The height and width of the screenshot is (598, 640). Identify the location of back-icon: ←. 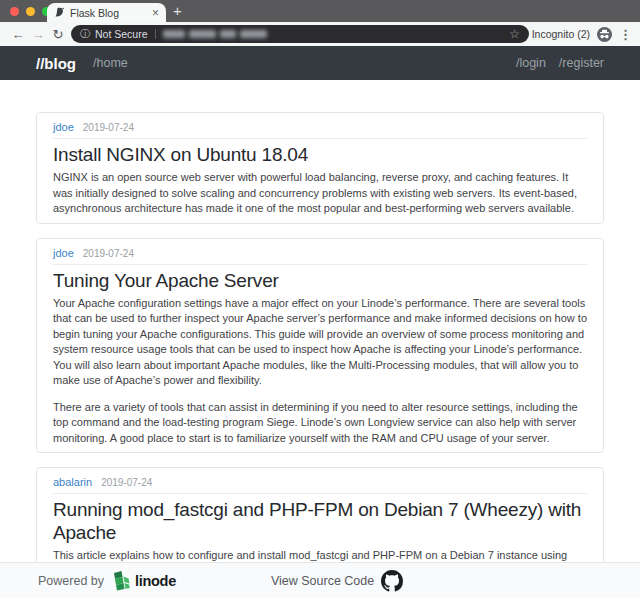
(18, 34).